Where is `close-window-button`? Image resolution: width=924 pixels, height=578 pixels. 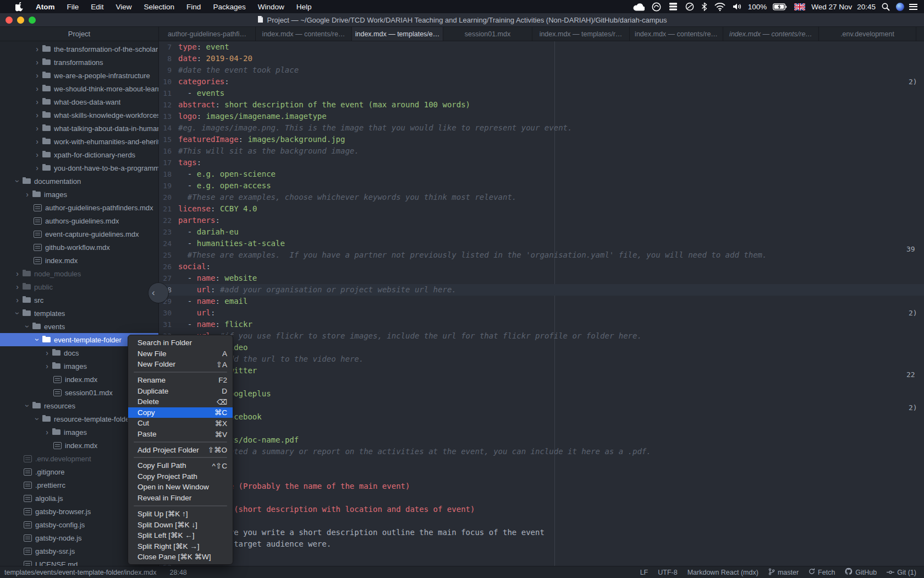
close-window-button is located at coordinates (9, 20).